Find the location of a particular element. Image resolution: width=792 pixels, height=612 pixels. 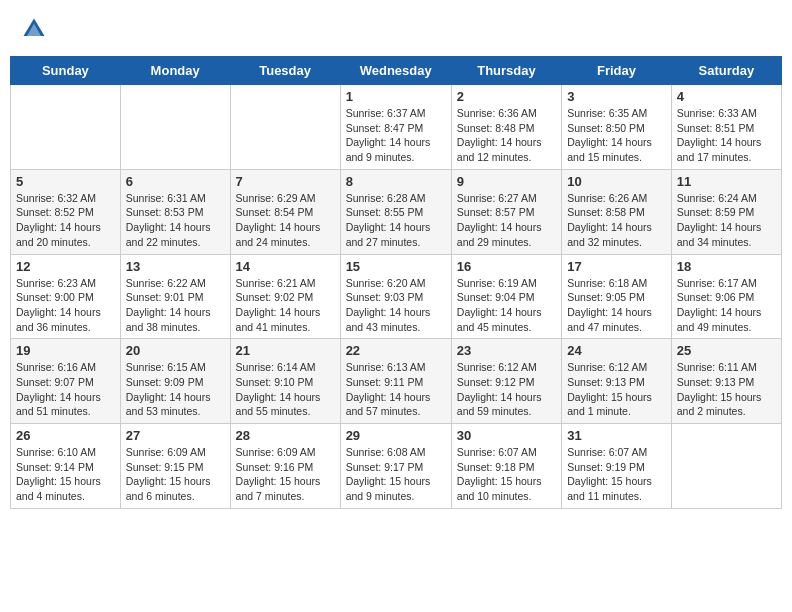

day-number: 13 is located at coordinates (176, 266).